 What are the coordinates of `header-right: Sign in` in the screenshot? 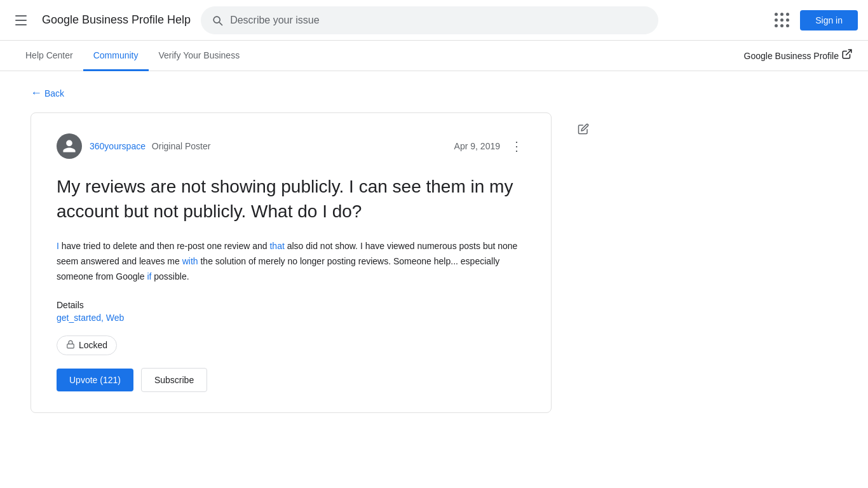 It's located at (813, 20).